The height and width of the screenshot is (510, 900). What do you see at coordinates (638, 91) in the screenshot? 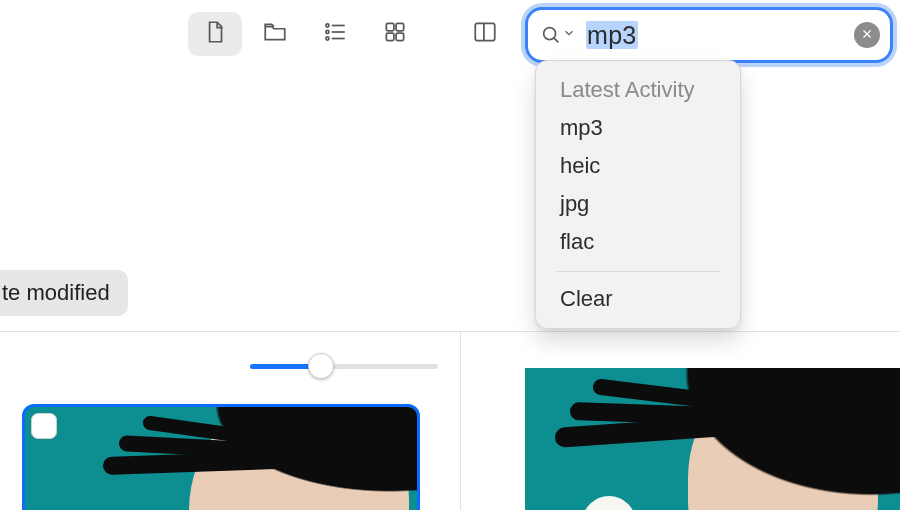
I see `dropdown-heading: Latest Activity` at bounding box center [638, 91].